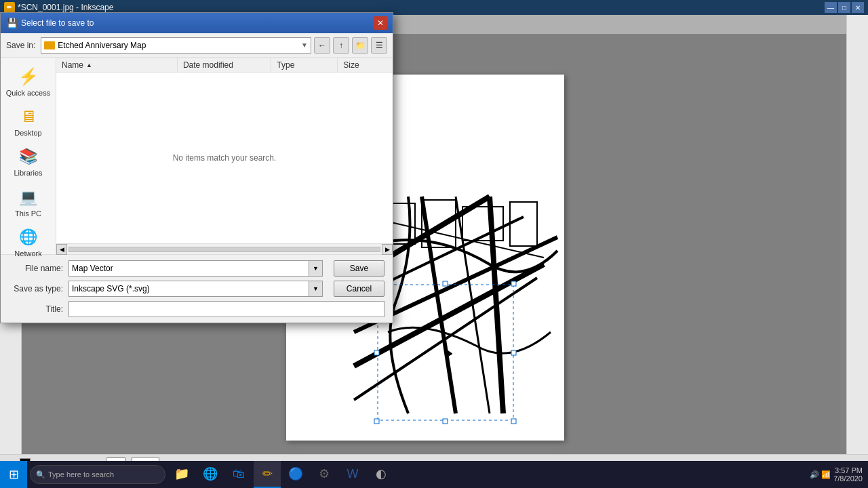 This screenshot has width=868, height=488. Describe the element at coordinates (28, 237) in the screenshot. I see `network-icon: 🌐` at that location.